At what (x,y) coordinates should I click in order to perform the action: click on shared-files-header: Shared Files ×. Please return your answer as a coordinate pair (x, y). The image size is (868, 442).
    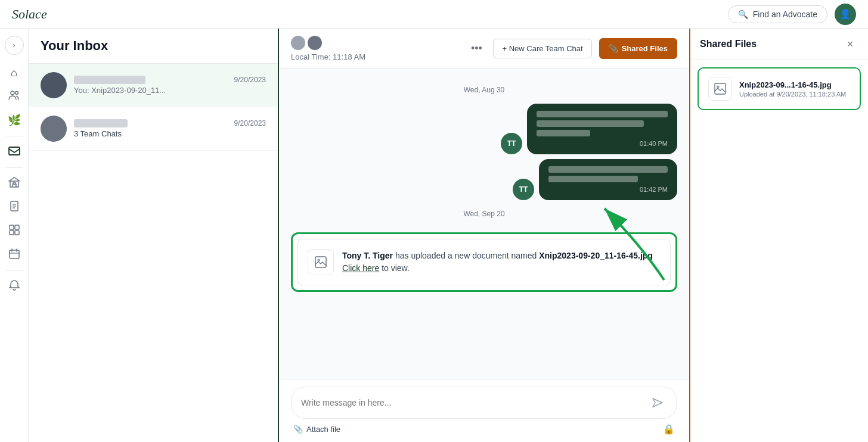
    Looking at the image, I should click on (779, 44).